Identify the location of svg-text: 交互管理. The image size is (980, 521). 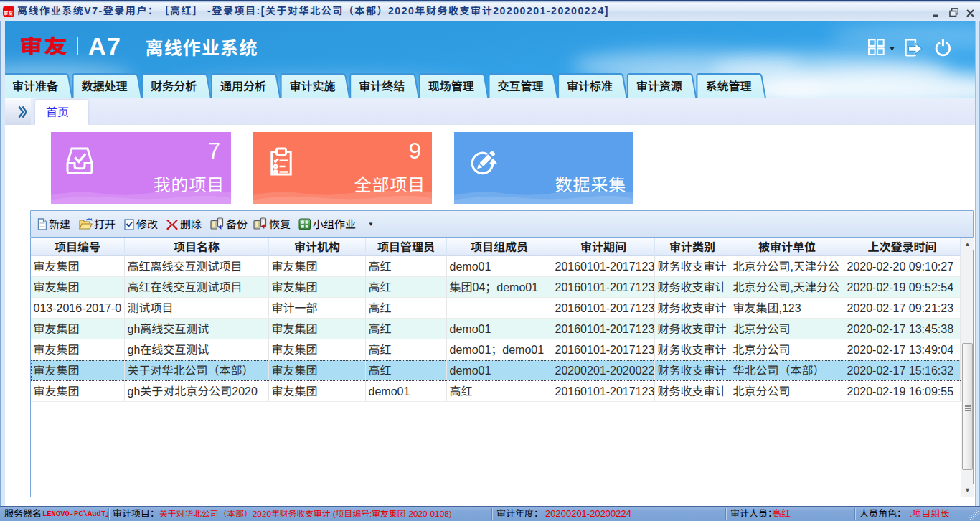
(520, 86).